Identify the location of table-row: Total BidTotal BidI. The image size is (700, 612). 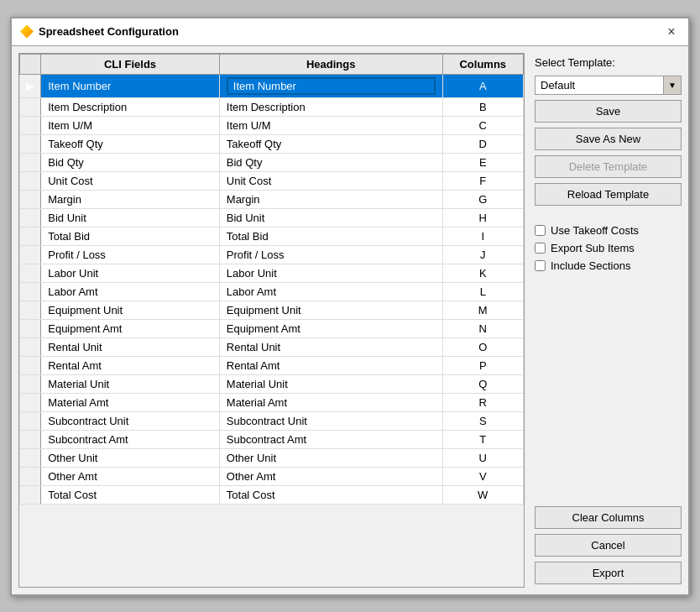
(272, 236).